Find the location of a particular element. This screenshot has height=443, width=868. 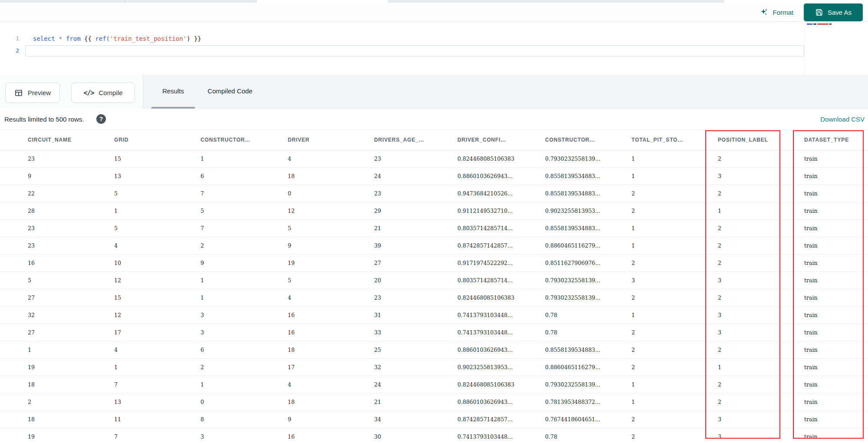

table-row: 51215200.8035714285714...0.7930232558139… is located at coordinates (434, 281).